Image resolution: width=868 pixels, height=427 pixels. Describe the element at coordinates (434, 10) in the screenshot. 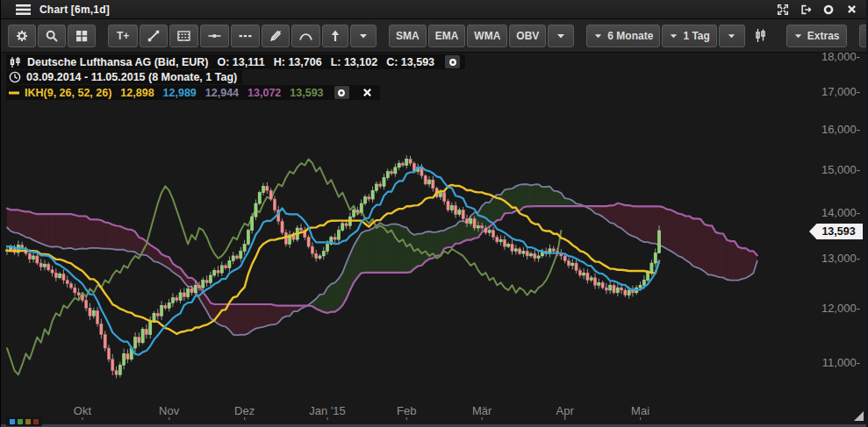

I see `titlebar: Chart [6m,1d]` at that location.